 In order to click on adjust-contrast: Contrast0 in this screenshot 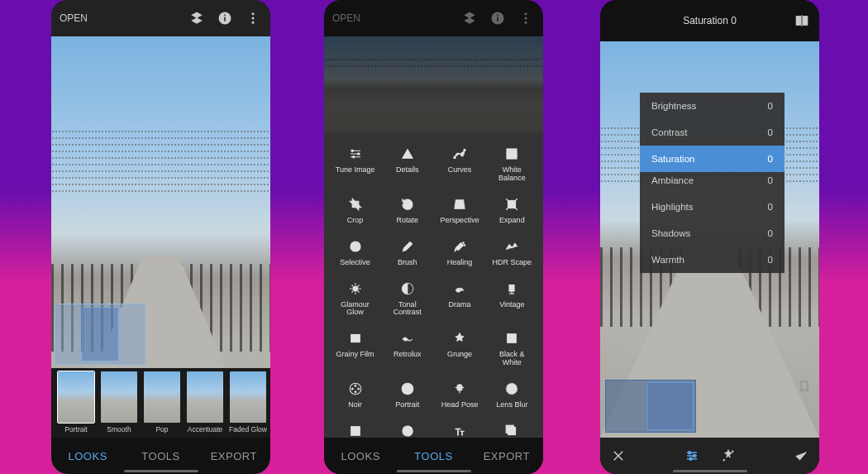, I will do `click(713, 132)`.